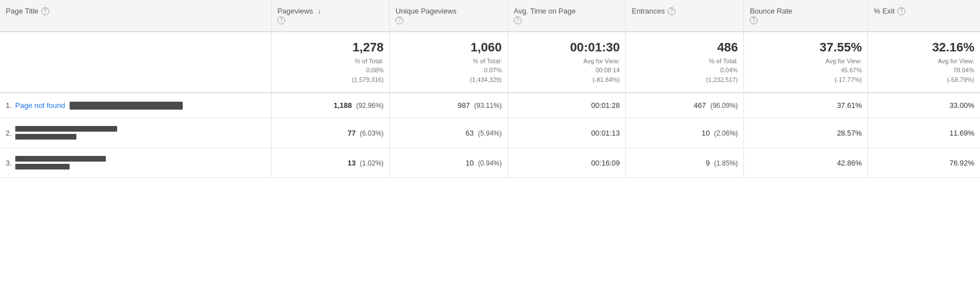 Image resolution: width=980 pixels, height=287 pixels. What do you see at coordinates (330, 71) in the screenshot?
I see `summary-pageviews-sub: % of Total: 0.08% (1,579,316)` at bounding box center [330, 71].